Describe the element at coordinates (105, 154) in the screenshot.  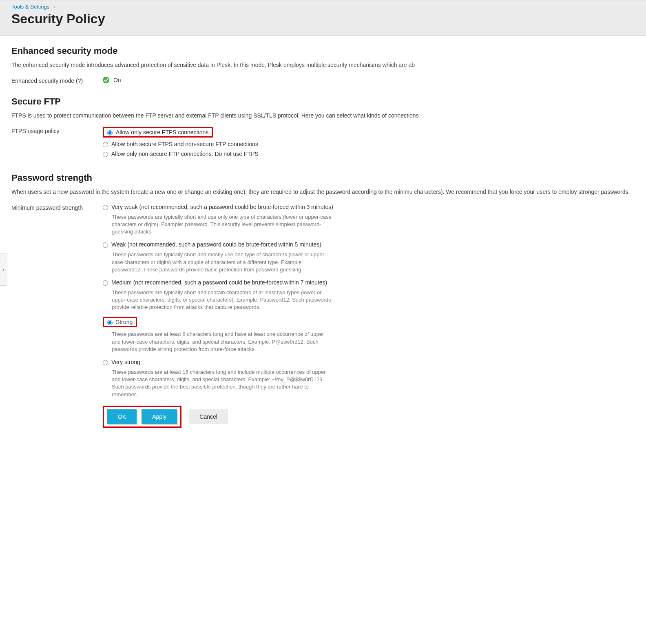
I see `radio-ftps-none` at that location.